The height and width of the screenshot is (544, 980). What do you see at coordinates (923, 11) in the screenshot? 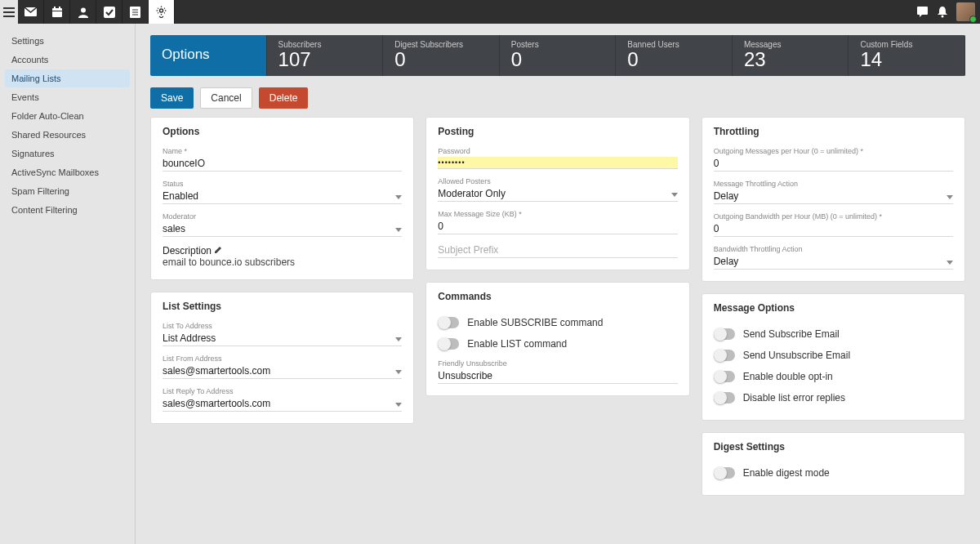
I see `chat-icon` at bounding box center [923, 11].